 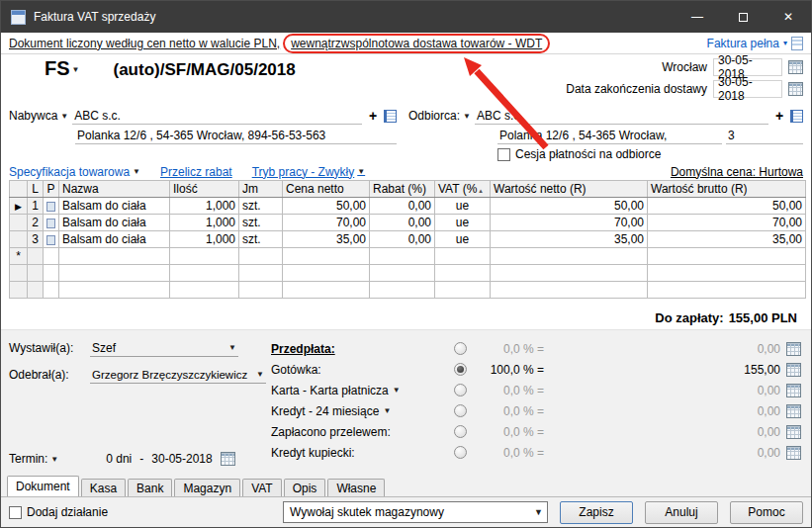 I want to click on buyer-selector: Nabywca ▼, so click(x=39, y=116).